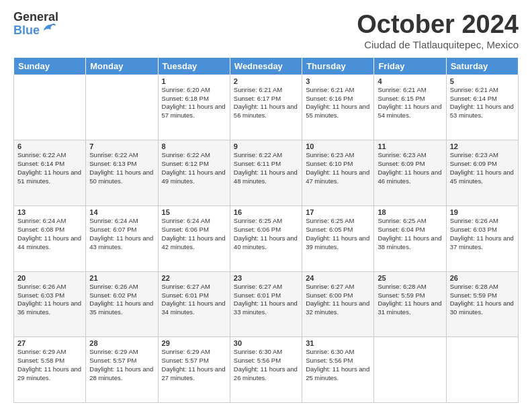 Image resolution: width=532 pixels, height=411 pixels. What do you see at coordinates (266, 146) in the screenshot?
I see `day-number: 9` at bounding box center [266, 146].